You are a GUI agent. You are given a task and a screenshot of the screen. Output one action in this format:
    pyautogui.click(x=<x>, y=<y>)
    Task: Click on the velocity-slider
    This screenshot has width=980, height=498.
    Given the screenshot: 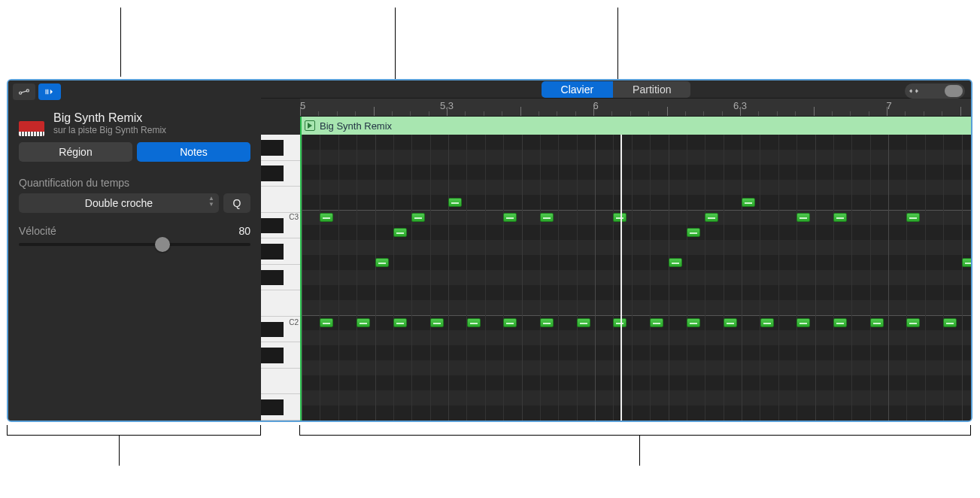 What is the action you would take?
    pyautogui.click(x=135, y=244)
    